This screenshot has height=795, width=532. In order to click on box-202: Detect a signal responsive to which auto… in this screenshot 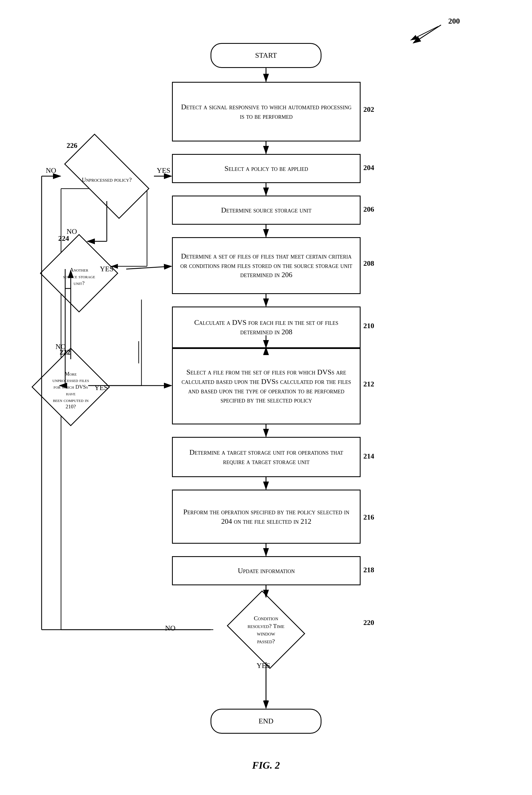, I will do `click(266, 112)`.